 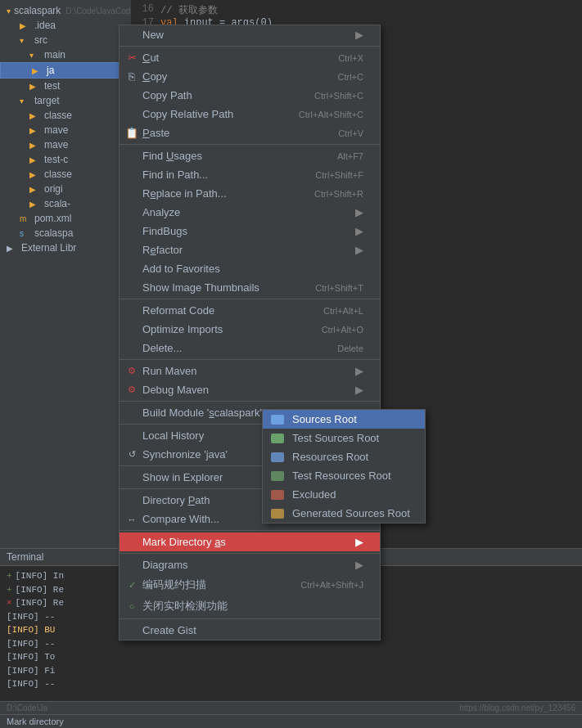 I want to click on menu-item-analyze: Analyze ▶, so click(x=250, y=213).